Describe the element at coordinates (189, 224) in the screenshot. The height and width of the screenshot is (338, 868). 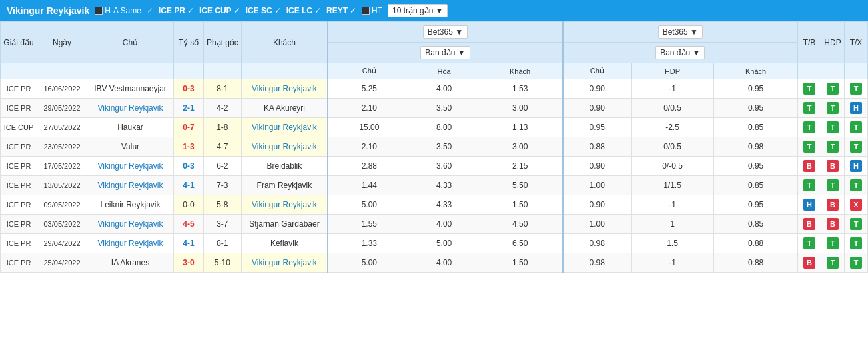
I see `cell-score: 4-5` at that location.